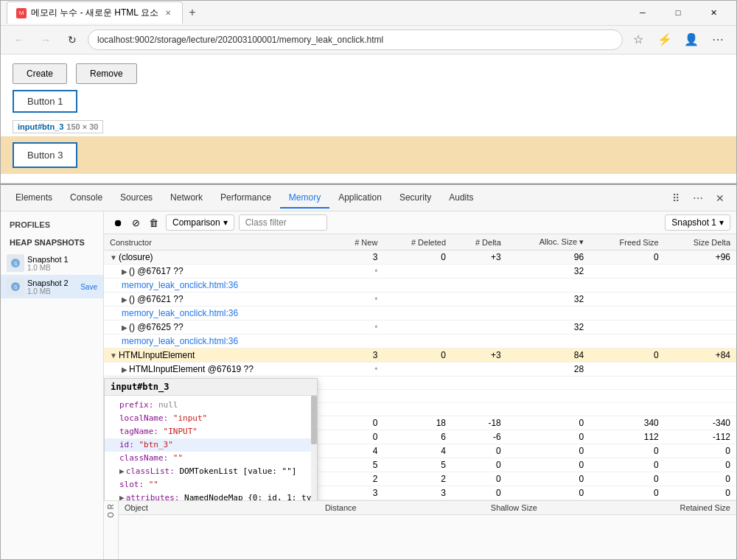 Image resolution: width=737 pixels, height=560 pixels. What do you see at coordinates (718, 40) in the screenshot?
I see `browser-menu-button: ⋯` at bounding box center [718, 40].